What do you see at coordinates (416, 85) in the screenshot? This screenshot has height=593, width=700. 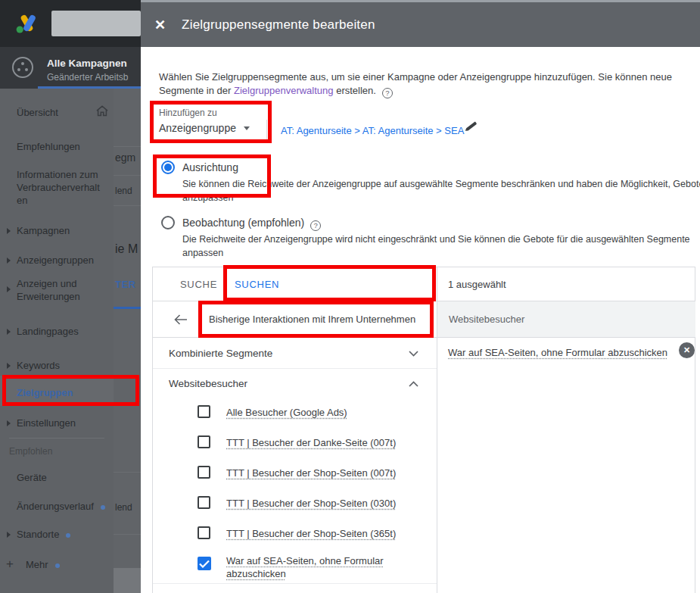 I see `intro-text: Wählen Sie Zielgruppensegmente aus, um s…` at bounding box center [416, 85].